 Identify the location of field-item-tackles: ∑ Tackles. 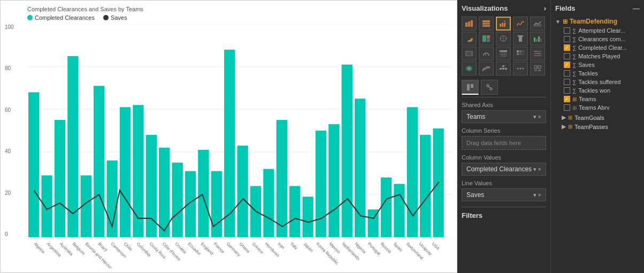
(597, 73).